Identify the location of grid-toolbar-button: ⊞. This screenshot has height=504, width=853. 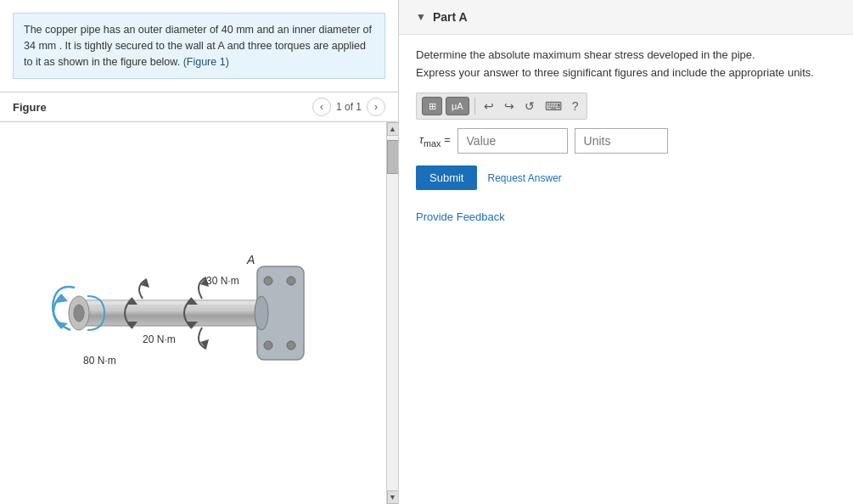
(432, 106).